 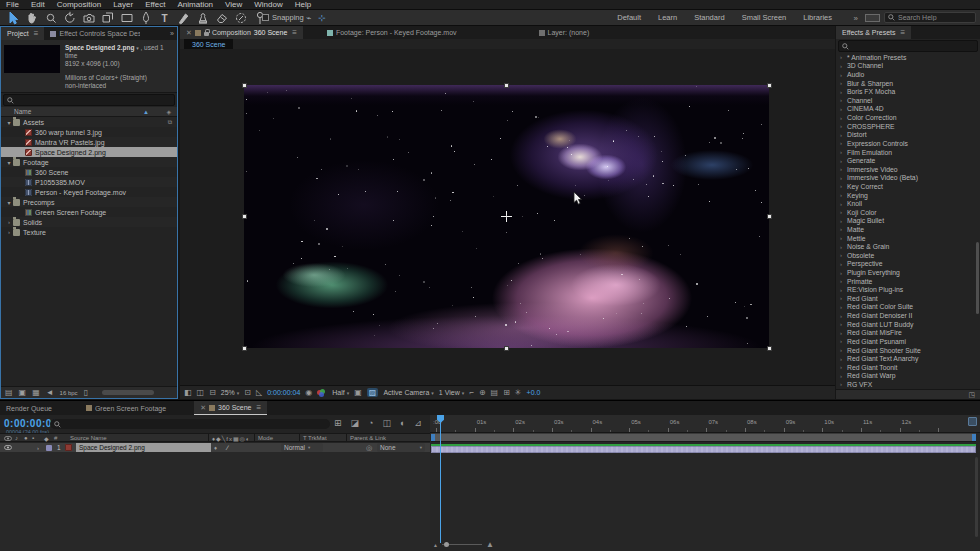 I want to click on menu-window: Window, so click(x=268, y=5).